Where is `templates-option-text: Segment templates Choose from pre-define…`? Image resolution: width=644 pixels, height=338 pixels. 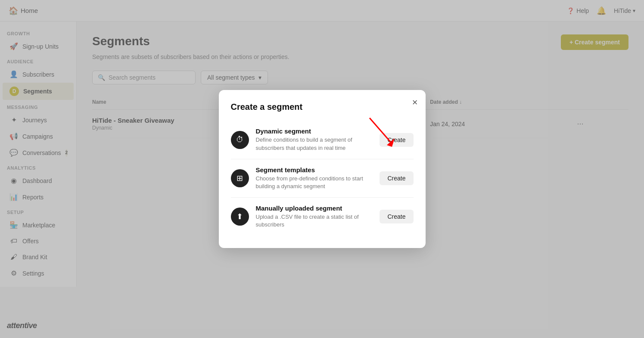
templates-option-text: Segment templates Choose from pre-define… is located at coordinates (314, 178).